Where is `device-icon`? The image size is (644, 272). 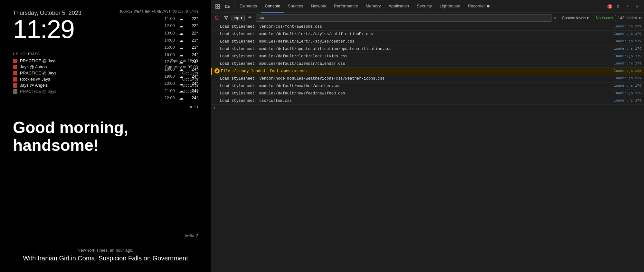
device-icon is located at coordinates (227, 6).